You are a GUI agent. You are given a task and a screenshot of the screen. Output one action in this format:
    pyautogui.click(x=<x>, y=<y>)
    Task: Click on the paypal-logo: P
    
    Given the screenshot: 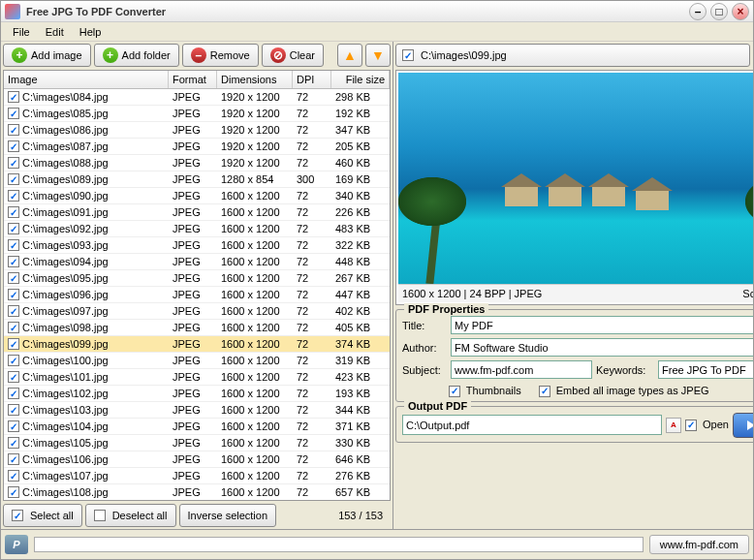 What is the action you would take?
    pyautogui.click(x=16, y=544)
    